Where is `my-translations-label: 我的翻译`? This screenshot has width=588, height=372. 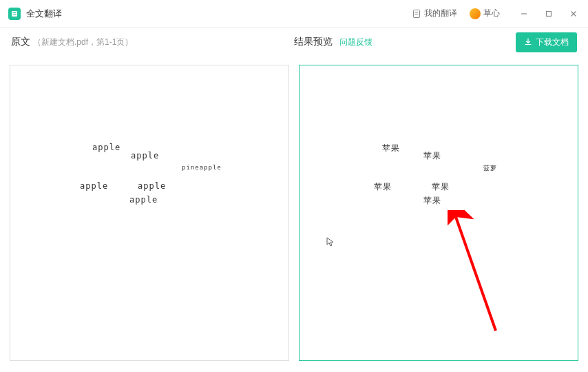 my-translations-label: 我的翻译 is located at coordinates (441, 14).